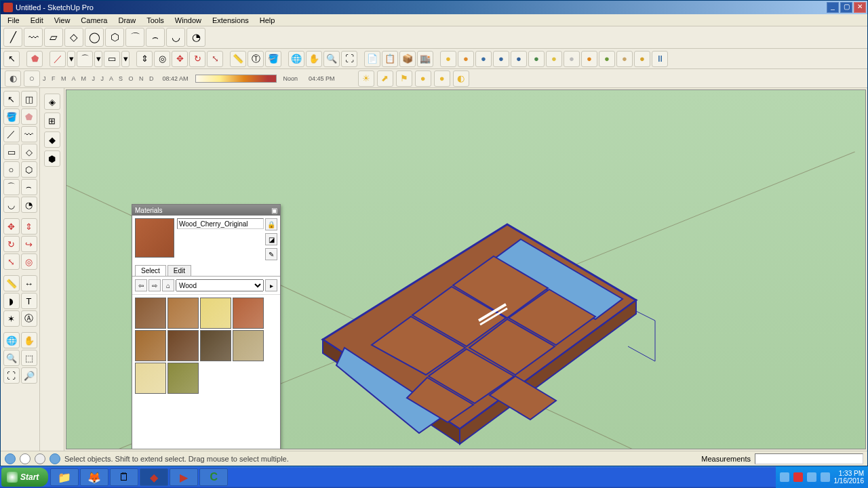 Image resolution: width=868 pixels, height=488 pixels. What do you see at coordinates (12, 187) in the screenshot?
I see `arc2-icon` at bounding box center [12, 187].